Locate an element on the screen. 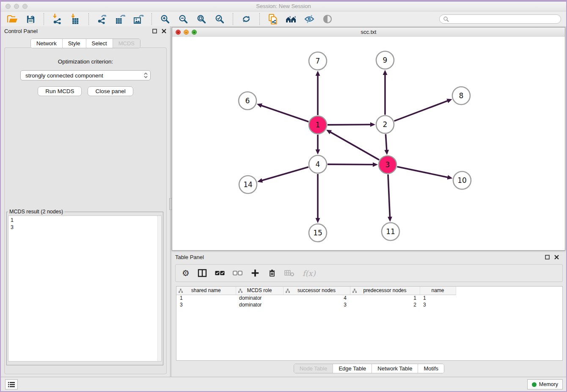 Image resolution: width=567 pixels, height=392 pixels. tab-edge-table: Edge Table is located at coordinates (352, 368).